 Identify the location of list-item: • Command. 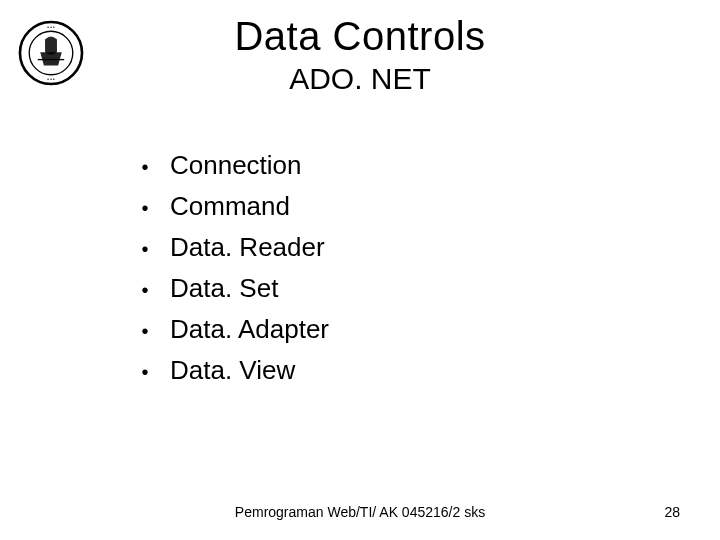
(224, 206).